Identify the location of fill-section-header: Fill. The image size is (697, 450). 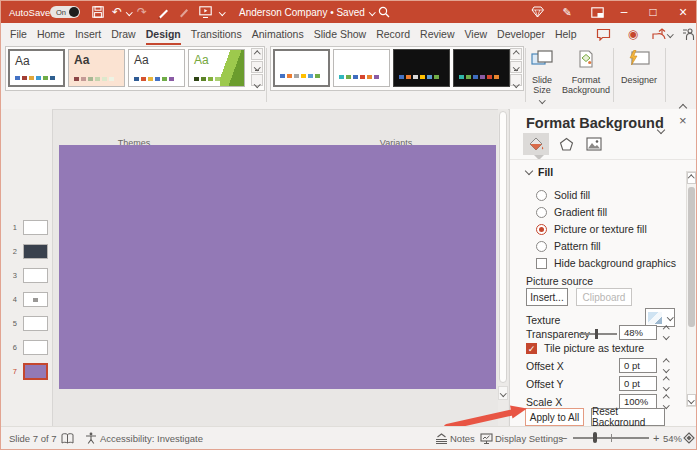
(540, 172).